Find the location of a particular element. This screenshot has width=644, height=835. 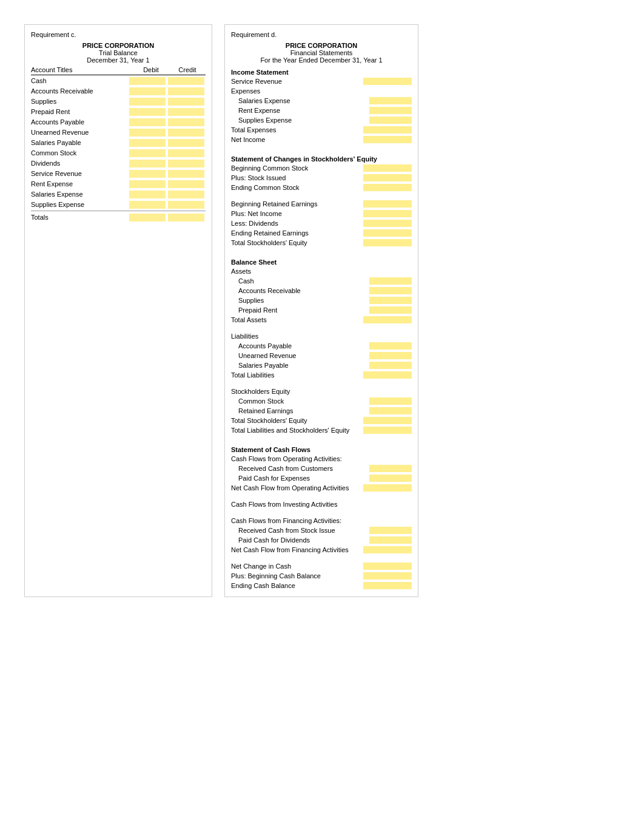

trial-balance-header: Account Titles Debit Credit is located at coordinates (118, 70).